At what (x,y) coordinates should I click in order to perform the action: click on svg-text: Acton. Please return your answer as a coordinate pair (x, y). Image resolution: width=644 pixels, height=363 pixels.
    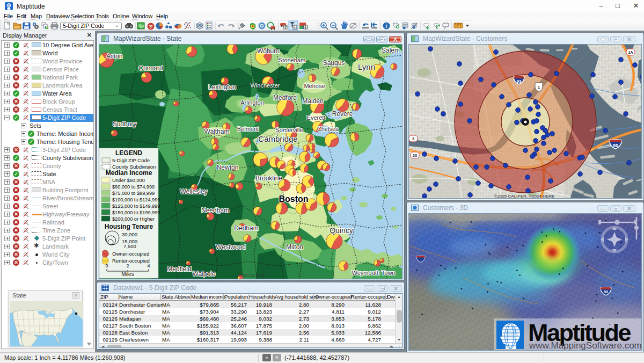
    Looking at the image, I should click on (115, 56).